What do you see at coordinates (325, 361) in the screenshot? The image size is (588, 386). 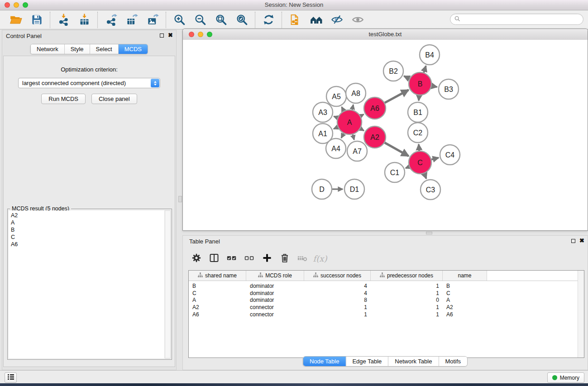 I see `tab-node-table: Node Table` at bounding box center [325, 361].